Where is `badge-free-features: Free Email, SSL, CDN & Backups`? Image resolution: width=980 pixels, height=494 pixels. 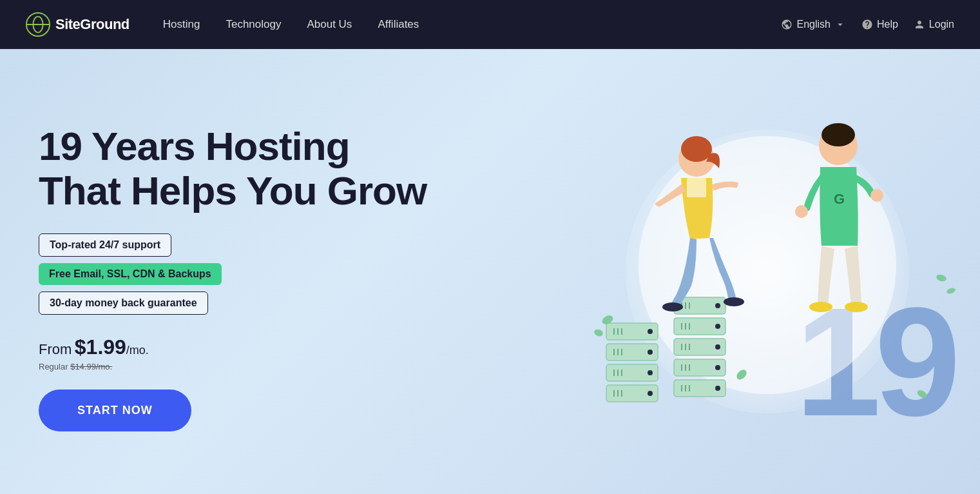
badge-free-features: Free Email, SSL, CDN & Backups is located at coordinates (130, 274).